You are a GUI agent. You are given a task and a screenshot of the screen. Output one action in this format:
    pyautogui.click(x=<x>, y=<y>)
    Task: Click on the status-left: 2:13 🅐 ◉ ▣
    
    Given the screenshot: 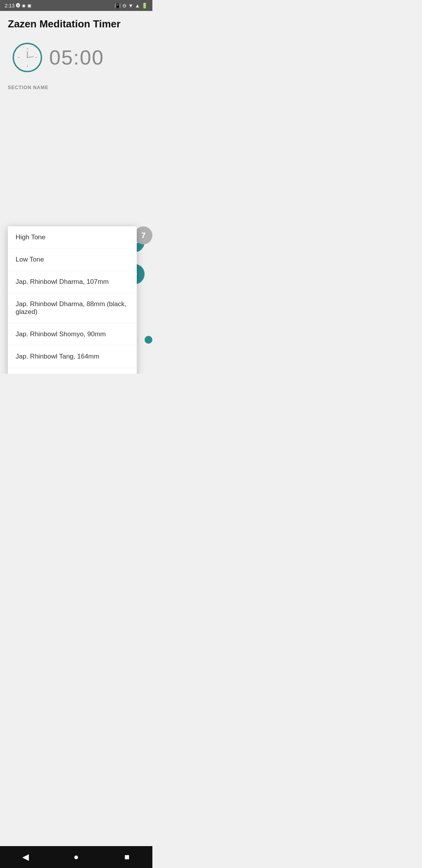 What is the action you would take?
    pyautogui.click(x=18, y=5)
    